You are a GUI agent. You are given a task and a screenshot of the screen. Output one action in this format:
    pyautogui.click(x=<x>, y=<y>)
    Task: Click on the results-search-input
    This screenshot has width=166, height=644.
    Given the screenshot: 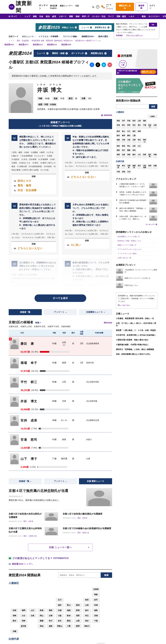 What is the action you would take?
    pyautogui.click(x=79, y=575)
    